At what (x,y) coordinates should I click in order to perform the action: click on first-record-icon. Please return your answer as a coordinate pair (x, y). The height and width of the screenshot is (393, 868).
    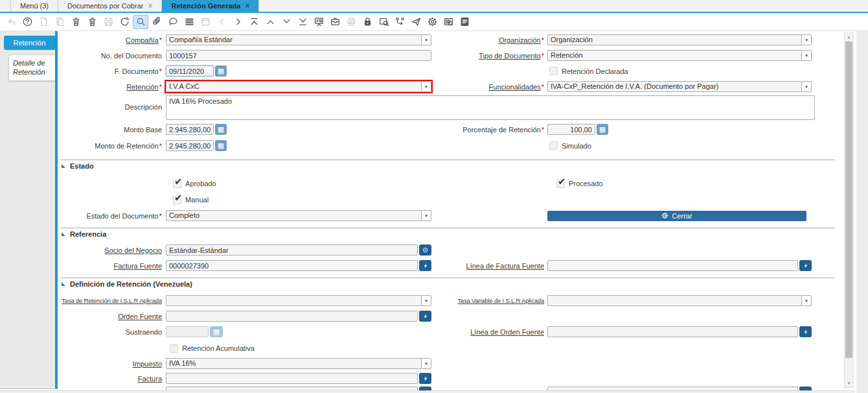
    Looking at the image, I should click on (254, 22).